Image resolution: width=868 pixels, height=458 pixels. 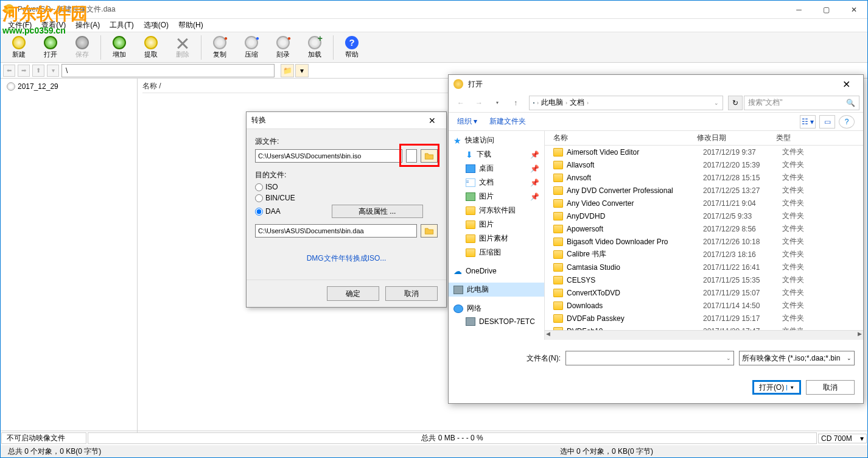 I want to click on new-folder-button: 新建文件夹, so click(x=508, y=122).